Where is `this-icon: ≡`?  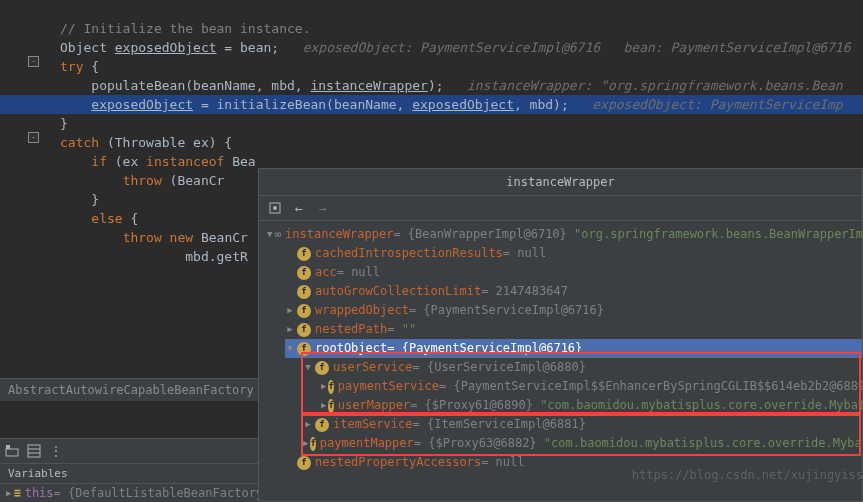 this-icon: ≡ is located at coordinates (16, 493).